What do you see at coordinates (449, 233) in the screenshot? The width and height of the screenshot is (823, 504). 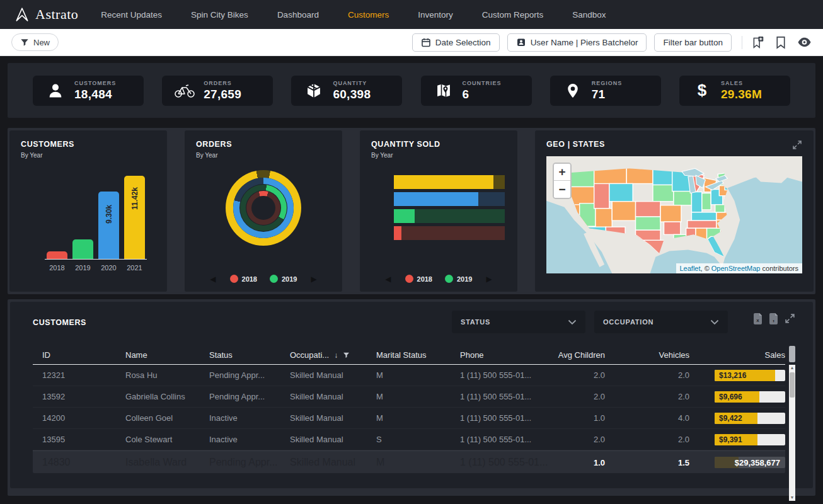 I see `qbar-2018` at bounding box center [449, 233].